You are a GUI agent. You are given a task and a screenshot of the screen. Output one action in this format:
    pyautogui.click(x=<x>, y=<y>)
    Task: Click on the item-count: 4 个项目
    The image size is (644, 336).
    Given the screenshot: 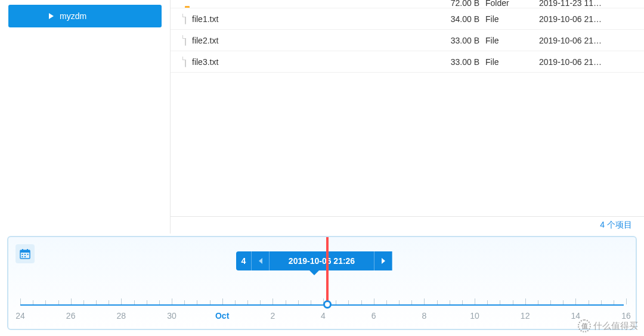 What is the action you would take?
    pyautogui.click(x=616, y=225)
    